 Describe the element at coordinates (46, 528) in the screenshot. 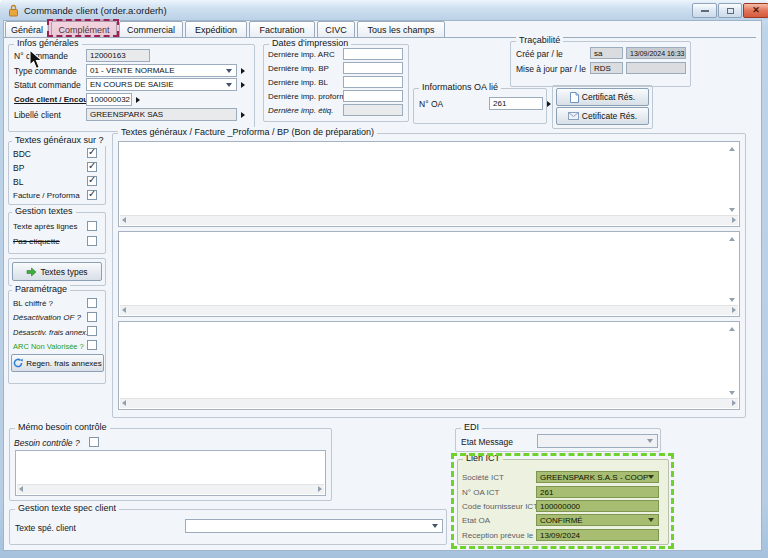

I see `texte-spe-client-label: Texte spé. client` at that location.